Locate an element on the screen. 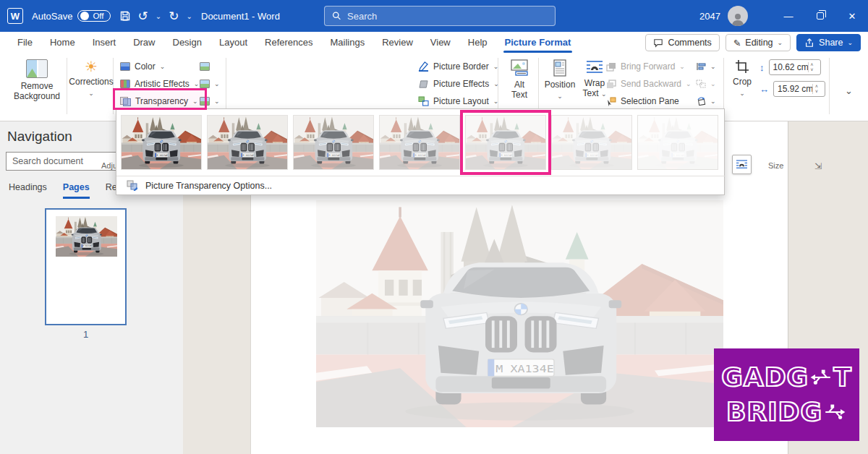 The height and width of the screenshot is (454, 868). redo-icon: ↻ is located at coordinates (174, 16).